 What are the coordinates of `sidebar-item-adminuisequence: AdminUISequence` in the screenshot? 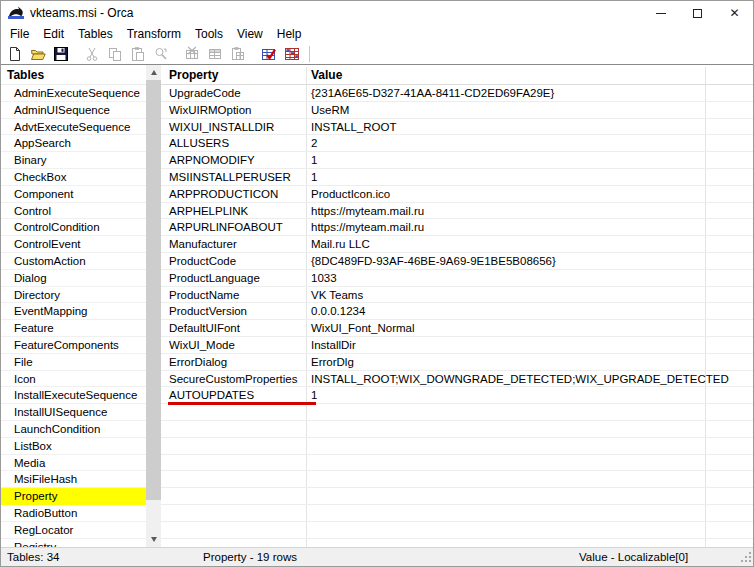 It's located at (74, 110).